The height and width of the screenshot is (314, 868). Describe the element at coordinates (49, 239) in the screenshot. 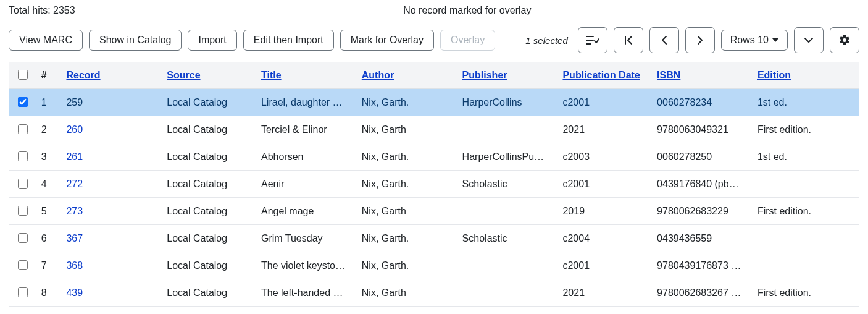

I see `row-number: 6` at that location.